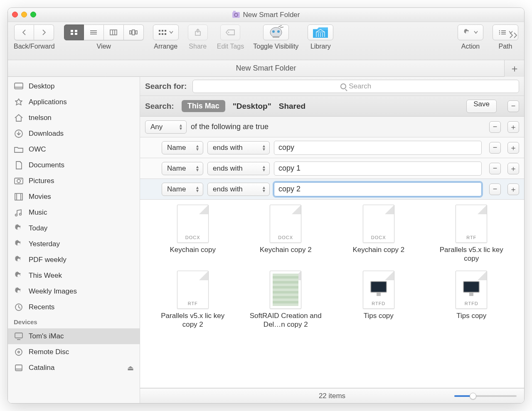 The width and height of the screenshot is (532, 411). Describe the element at coordinates (19, 134) in the screenshot. I see `downloads-icon` at that location.